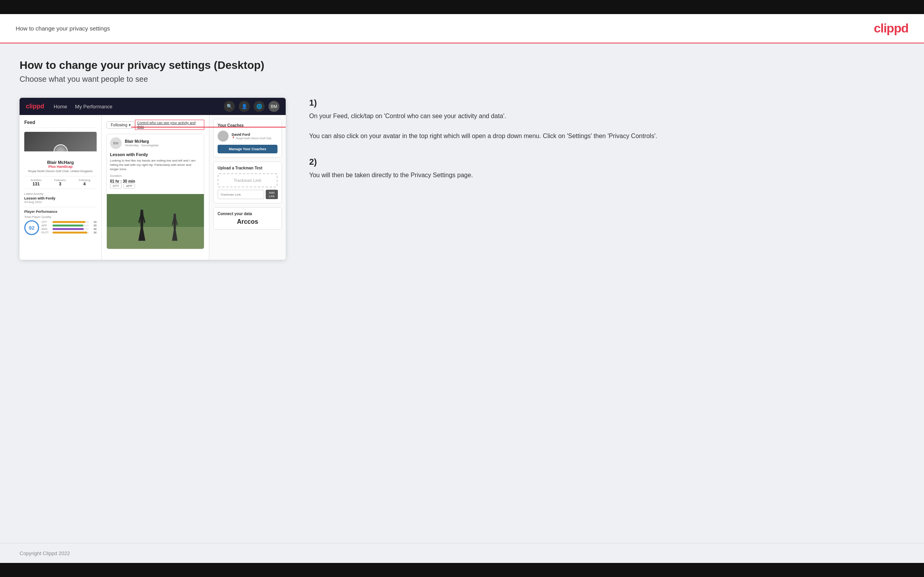 The image size is (924, 577). I want to click on top-bar, so click(462, 7).